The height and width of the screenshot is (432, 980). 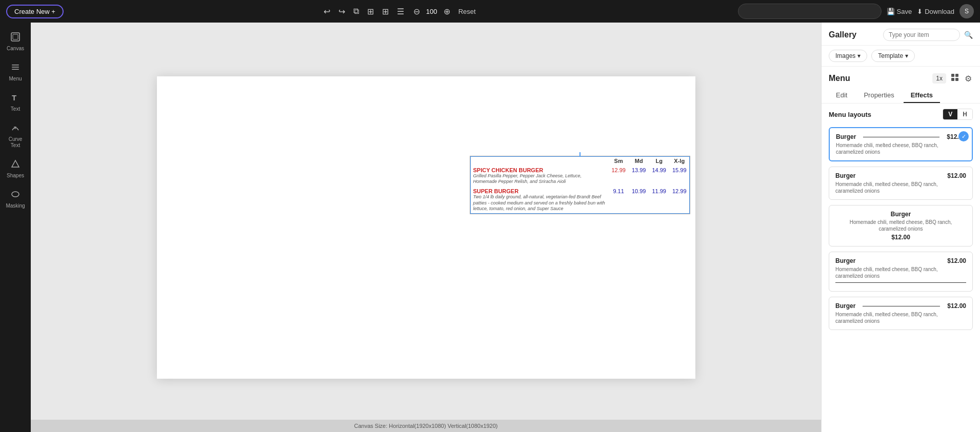 I want to click on text-icon: T, so click(x=15, y=98).